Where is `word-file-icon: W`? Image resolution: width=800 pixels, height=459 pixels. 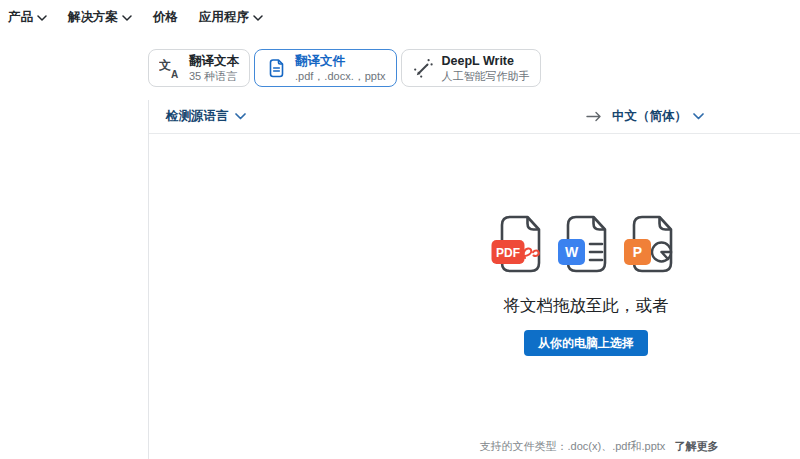
word-file-icon: W is located at coordinates (586, 244).